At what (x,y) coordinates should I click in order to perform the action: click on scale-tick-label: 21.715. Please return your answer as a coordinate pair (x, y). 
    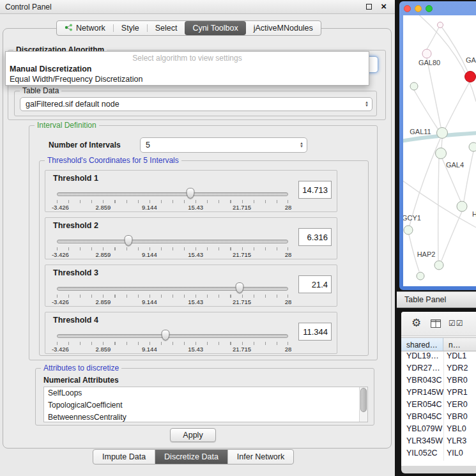
    Looking at the image, I should click on (242, 254).